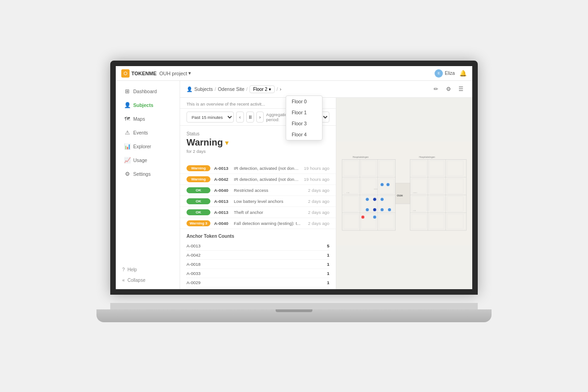 The image size is (588, 392). What do you see at coordinates (205, 142) in the screenshot?
I see `status-text: Warning` at bounding box center [205, 142].